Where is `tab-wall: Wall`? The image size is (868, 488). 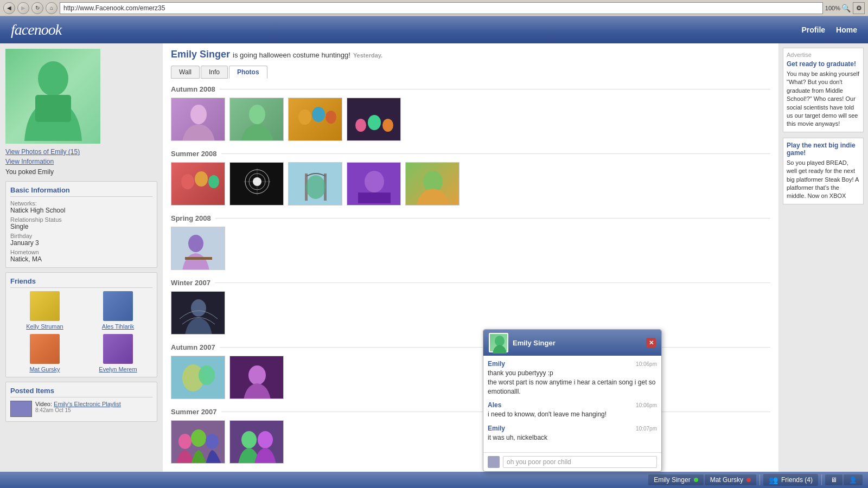
tab-wall: Wall is located at coordinates (186, 72).